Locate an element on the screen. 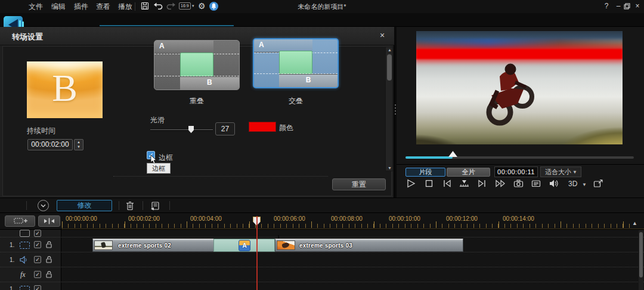  delete-trash-icon is located at coordinates (130, 206).